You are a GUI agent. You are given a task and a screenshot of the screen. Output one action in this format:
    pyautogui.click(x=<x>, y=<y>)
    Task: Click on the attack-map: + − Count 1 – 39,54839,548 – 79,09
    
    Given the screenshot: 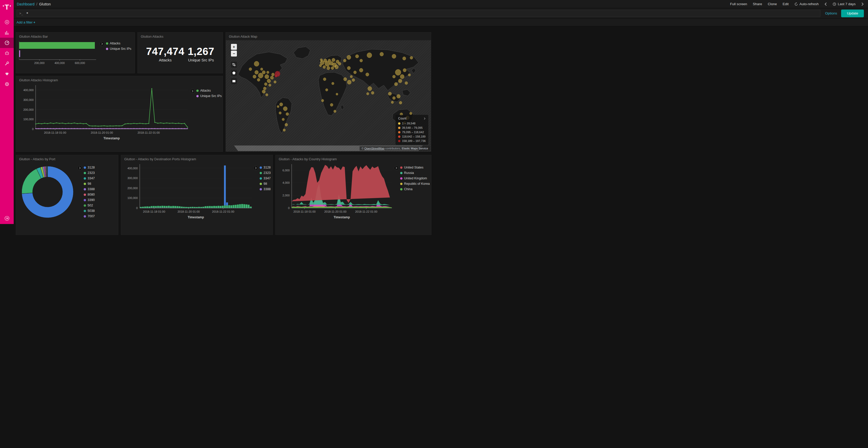 What is the action you would take?
    pyautogui.click(x=328, y=96)
    